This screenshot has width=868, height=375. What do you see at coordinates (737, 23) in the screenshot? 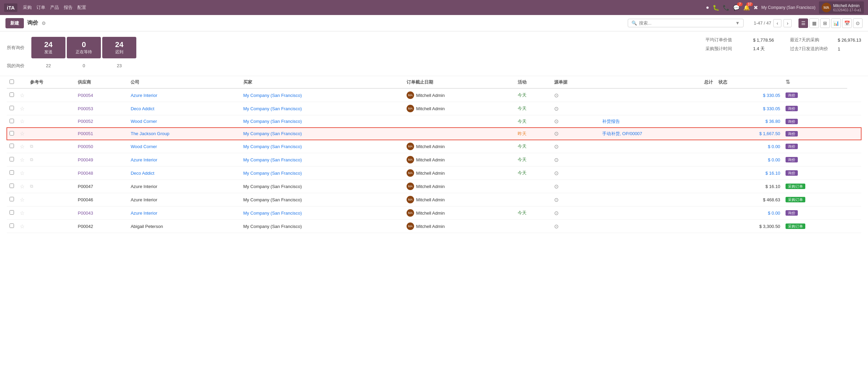
I see `search-dropdown-icon: ▼` at bounding box center [737, 23].